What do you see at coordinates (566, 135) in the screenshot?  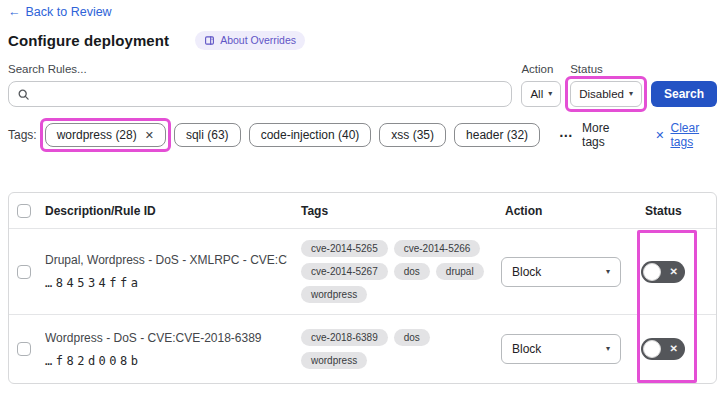 I see `ellipsis-icon: ⋯` at bounding box center [566, 135].